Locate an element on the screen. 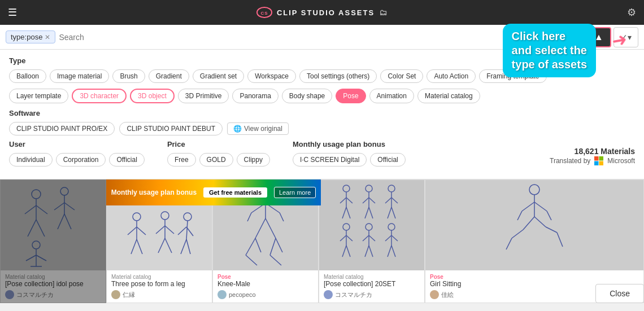 Image resolution: width=644 pixels, height=311 pixels. tooltip-line1: Click here is located at coordinates (549, 36).